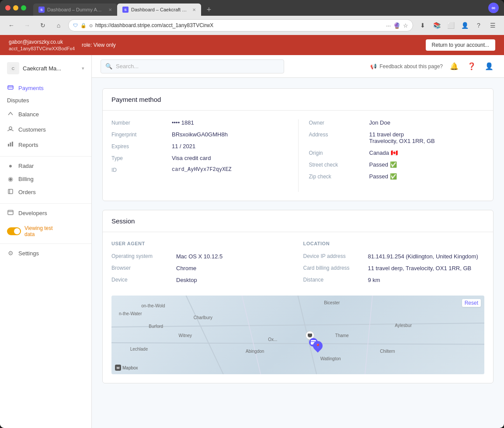  What do you see at coordinates (45, 129) in the screenshot?
I see `sidebar-item-customers: Customers` at bounding box center [45, 129].